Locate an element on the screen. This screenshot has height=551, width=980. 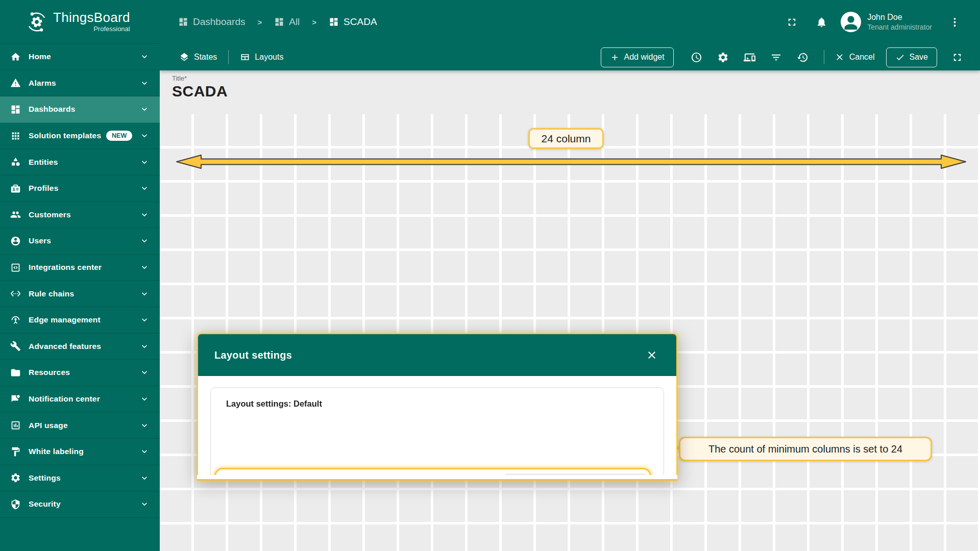
cancel-button: Cancel is located at coordinates (854, 57).